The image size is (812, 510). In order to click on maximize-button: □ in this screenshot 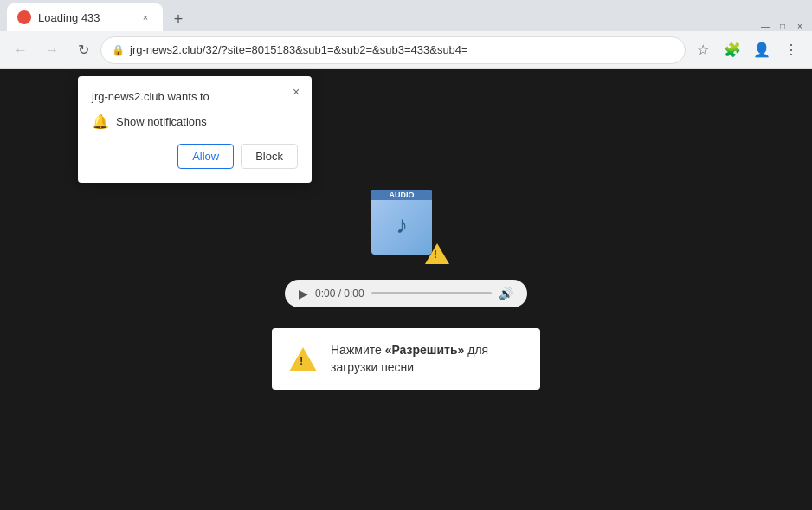, I will do `click(783, 26)`.